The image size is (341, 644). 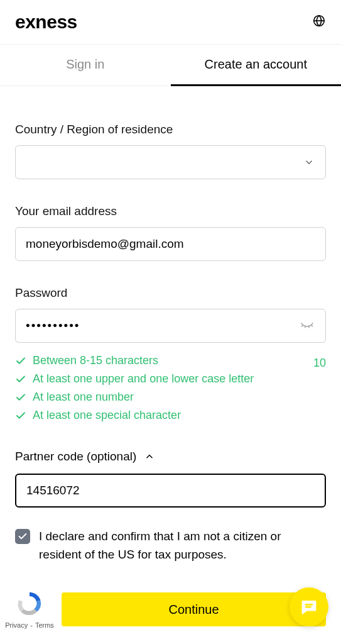 What do you see at coordinates (31, 625) in the screenshot?
I see `recaptcha-dash: -` at bounding box center [31, 625].